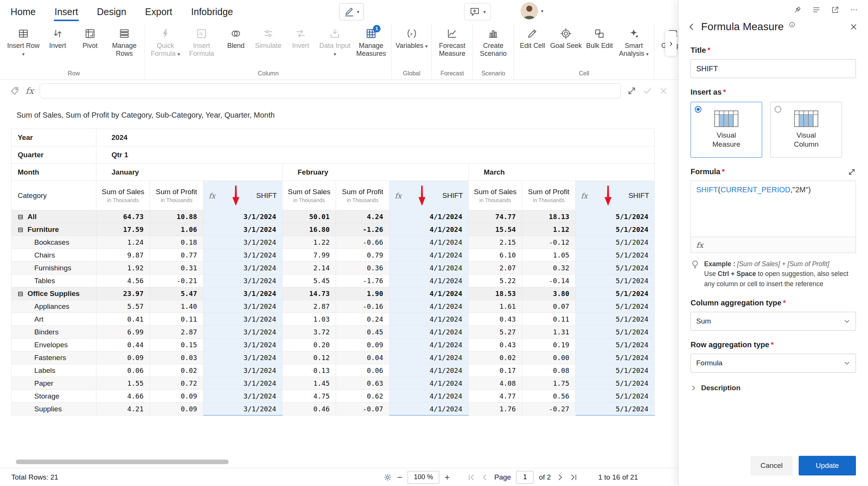 The image size is (868, 486). Describe the element at coordinates (112, 12) in the screenshot. I see `tab-design: Design` at that location.